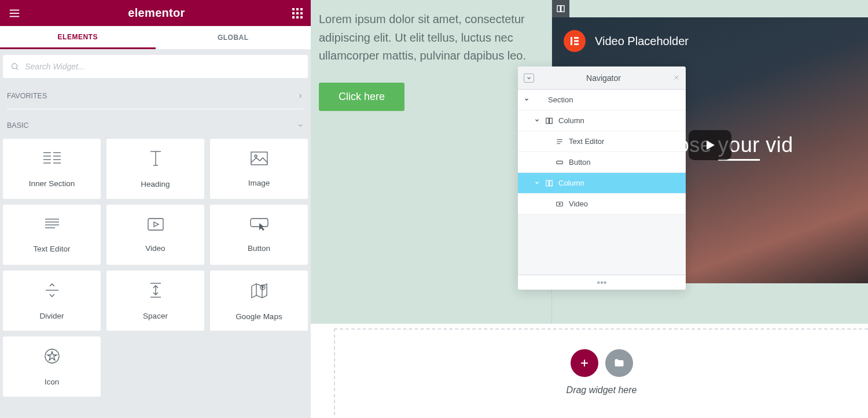  I want to click on panel-tabs: ELEMENTS GLOBAL, so click(155, 38).